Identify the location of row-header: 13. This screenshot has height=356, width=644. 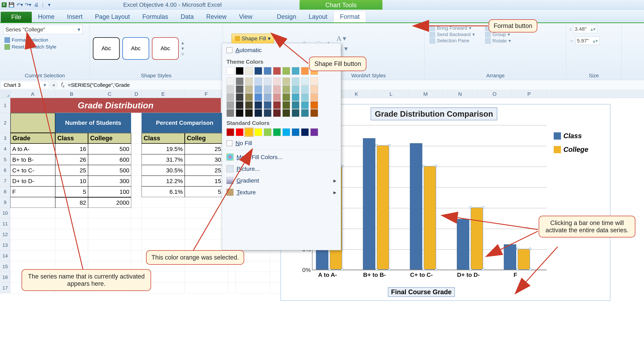
(5, 245).